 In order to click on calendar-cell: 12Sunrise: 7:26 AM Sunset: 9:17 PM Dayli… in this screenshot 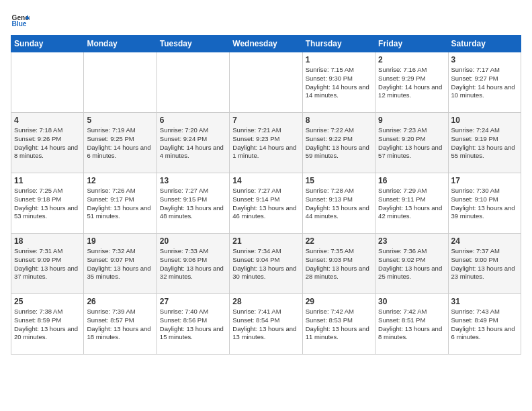, I will do `click(120, 203)`.